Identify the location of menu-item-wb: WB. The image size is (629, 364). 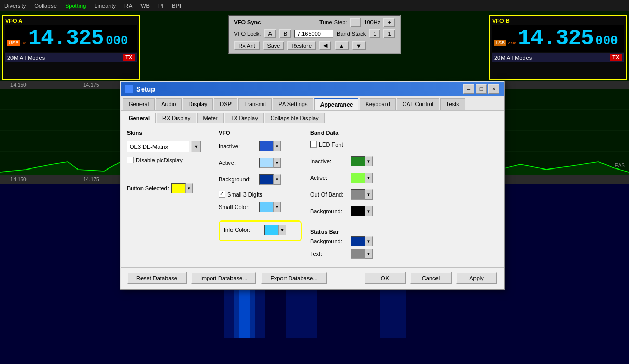
(145, 6).